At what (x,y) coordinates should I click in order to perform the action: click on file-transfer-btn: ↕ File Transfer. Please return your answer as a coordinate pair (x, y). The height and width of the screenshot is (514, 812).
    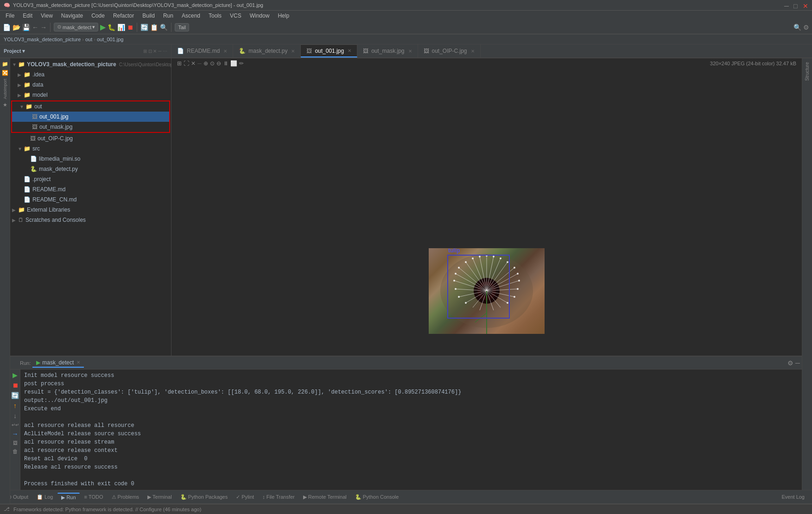
    Looking at the image, I should click on (279, 497).